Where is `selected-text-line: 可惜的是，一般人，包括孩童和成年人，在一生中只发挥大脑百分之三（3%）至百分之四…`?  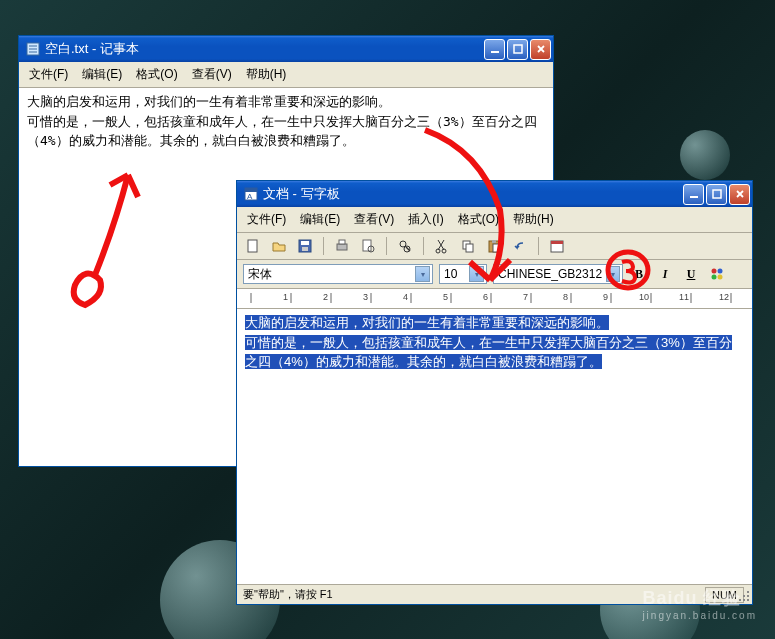
selected-text-line: 可惜的是，一般人，包括孩童和成年人，在一生中只发挥大脑百分之三（3%）至百分之四… is located at coordinates (488, 352).